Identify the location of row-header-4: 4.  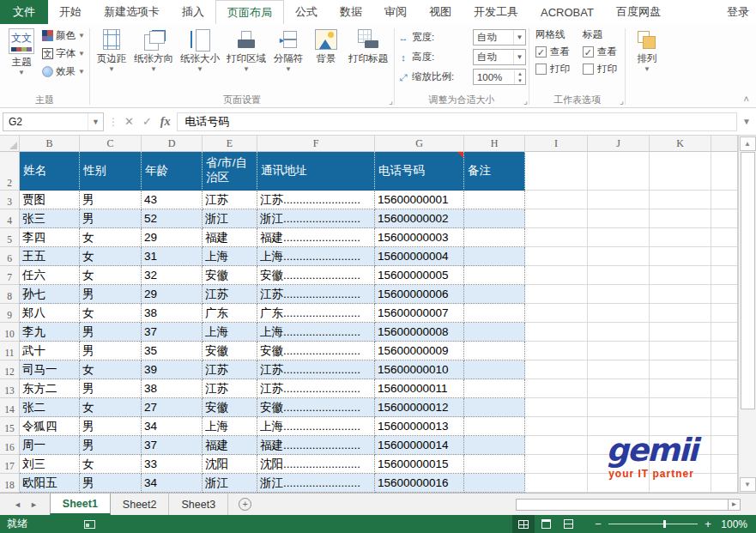
(10, 219).